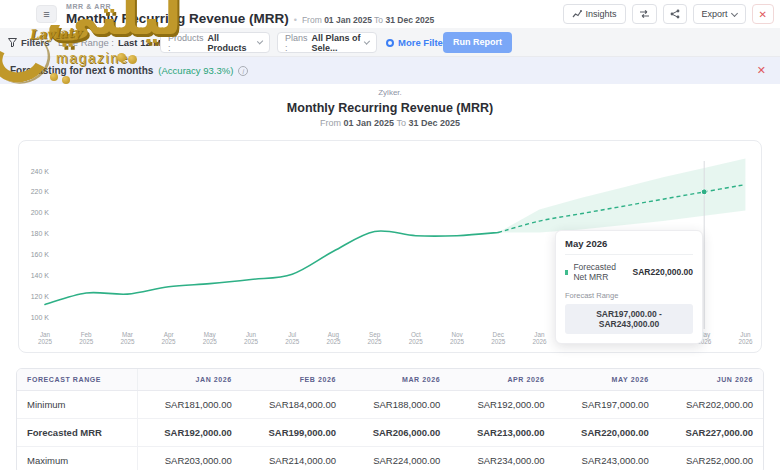  What do you see at coordinates (40, 172) in the screenshot?
I see `y-axis-tick: 240 K` at bounding box center [40, 172].